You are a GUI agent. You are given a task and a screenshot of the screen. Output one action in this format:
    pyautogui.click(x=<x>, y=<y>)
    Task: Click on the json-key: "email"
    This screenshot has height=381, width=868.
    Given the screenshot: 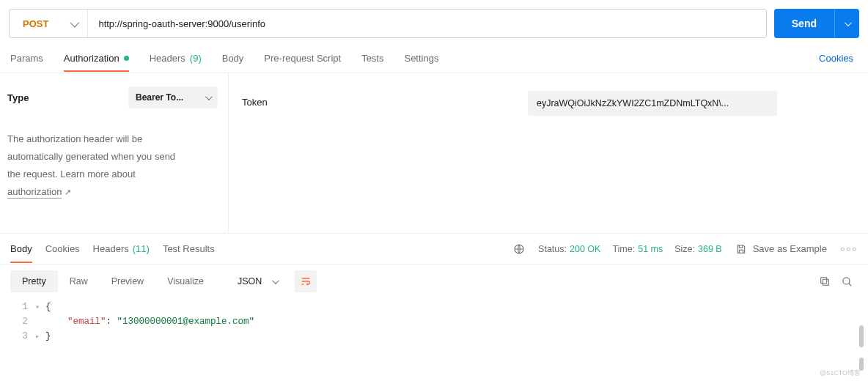 What is the action you would take?
    pyautogui.click(x=87, y=322)
    